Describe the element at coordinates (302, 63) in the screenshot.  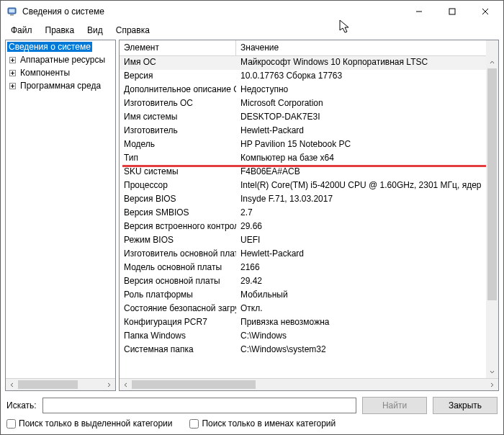
I see `list-row: Имя ОСМайкрософт Windows 10 Корпоративна…` at that location.